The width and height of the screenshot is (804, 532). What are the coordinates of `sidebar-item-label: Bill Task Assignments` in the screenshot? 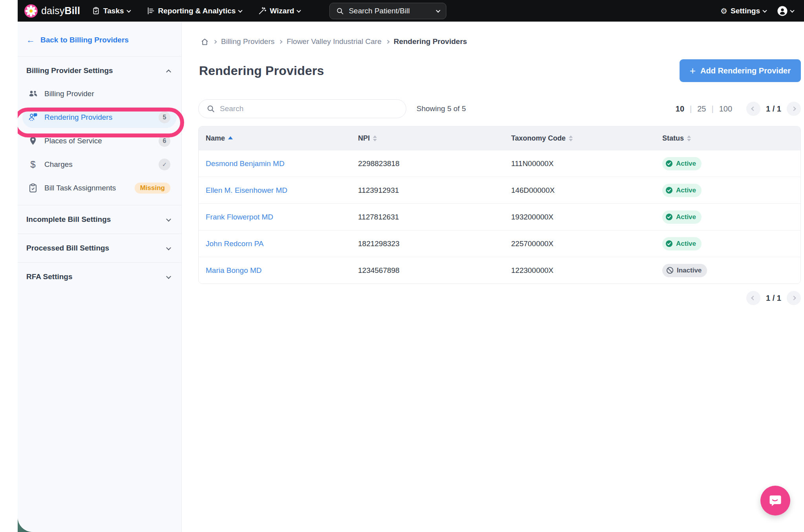 It's located at (87, 188).